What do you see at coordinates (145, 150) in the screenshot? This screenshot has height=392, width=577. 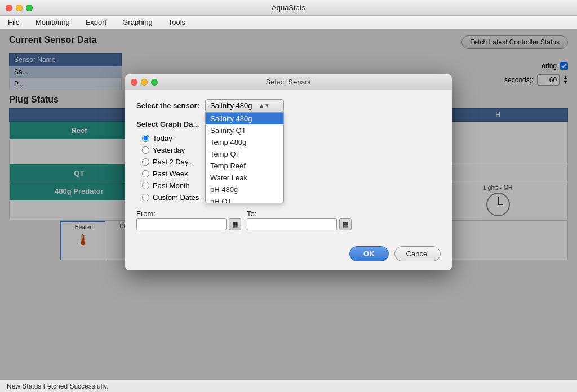 I see `radio-yesterday-input` at bounding box center [145, 150].